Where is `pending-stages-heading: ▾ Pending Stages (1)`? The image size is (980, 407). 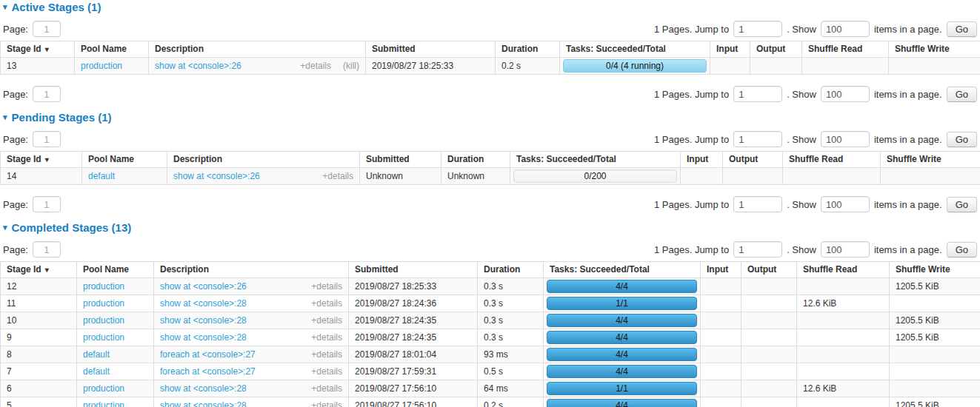
pending-stages-heading: ▾ Pending Stages (1) is located at coordinates (492, 117).